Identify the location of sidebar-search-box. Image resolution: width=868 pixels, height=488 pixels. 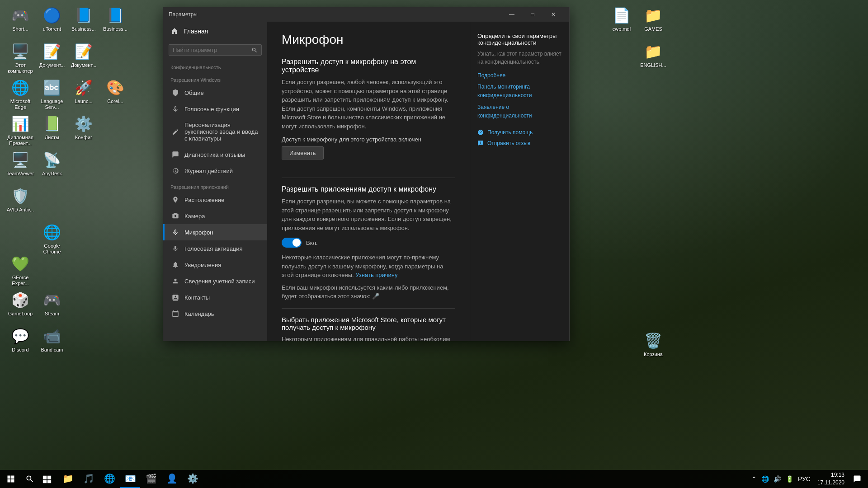
(215, 50).